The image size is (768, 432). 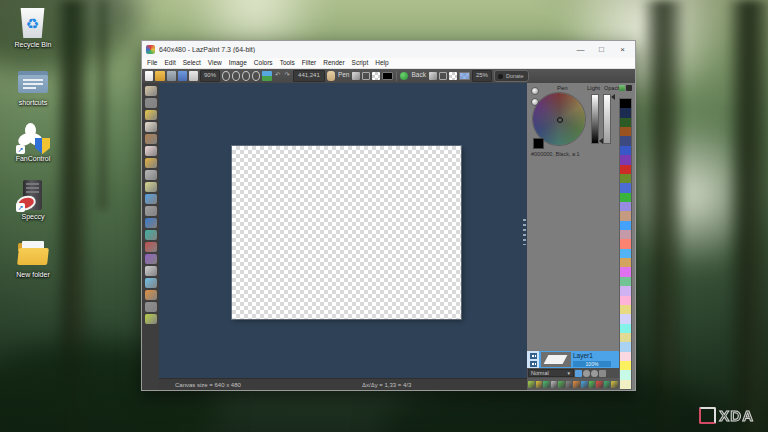 I want to click on menu-edit: Edit, so click(x=170, y=63).